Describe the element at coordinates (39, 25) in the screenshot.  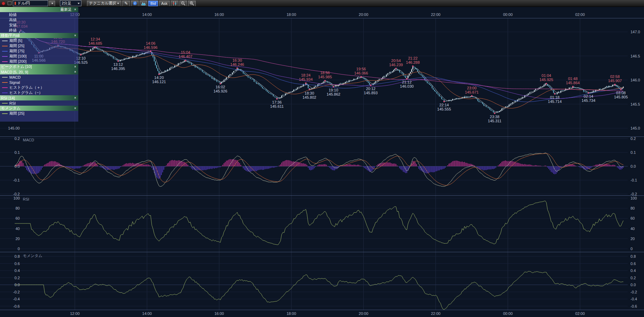
I see `legend-row-low: 安値` at that location.